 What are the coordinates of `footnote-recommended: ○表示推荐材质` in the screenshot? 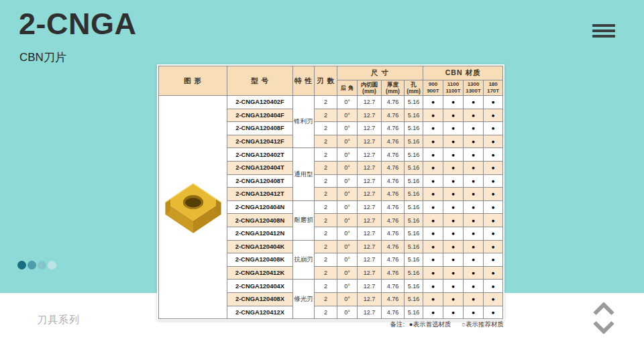 It's located at (483, 324).